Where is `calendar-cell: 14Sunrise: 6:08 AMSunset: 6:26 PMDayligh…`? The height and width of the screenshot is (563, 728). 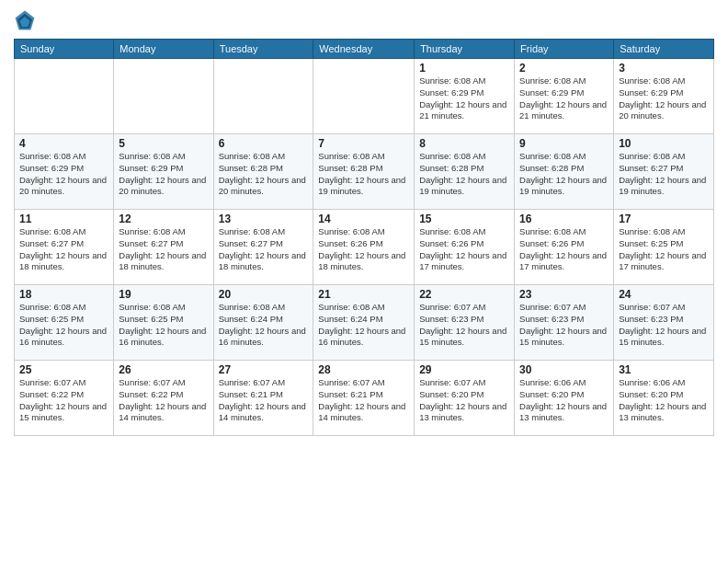 calendar-cell: 14Sunrise: 6:08 AMSunset: 6:26 PMDayligh… is located at coordinates (364, 247).